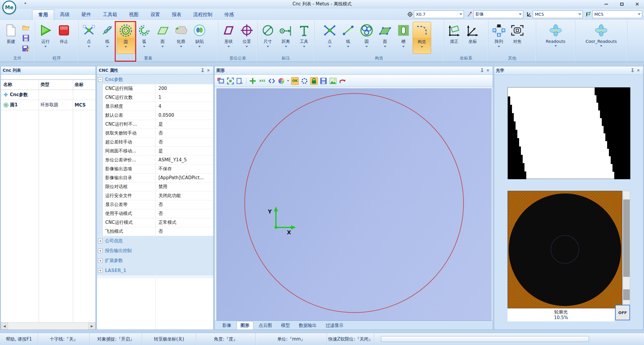  I want to click on readouts-button: Readouts, so click(556, 38).